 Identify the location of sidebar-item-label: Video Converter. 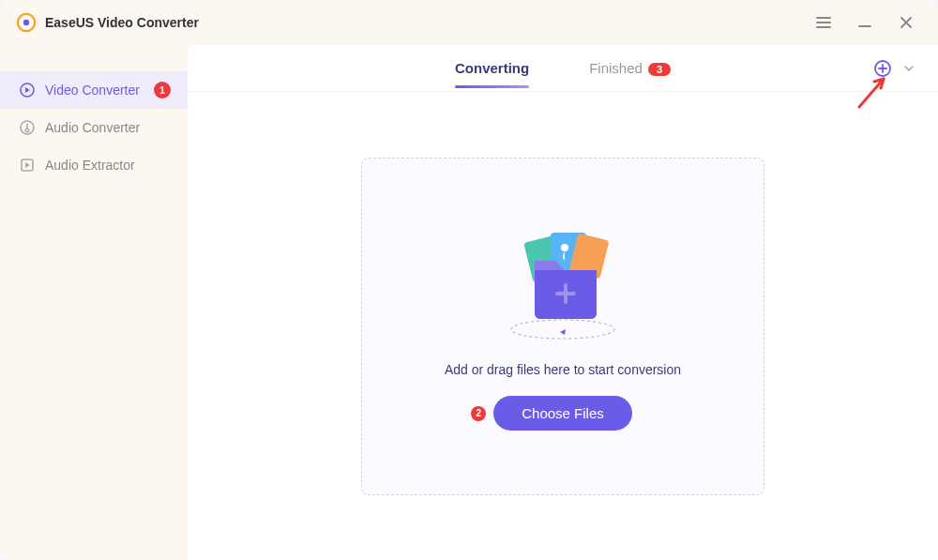
(92, 90).